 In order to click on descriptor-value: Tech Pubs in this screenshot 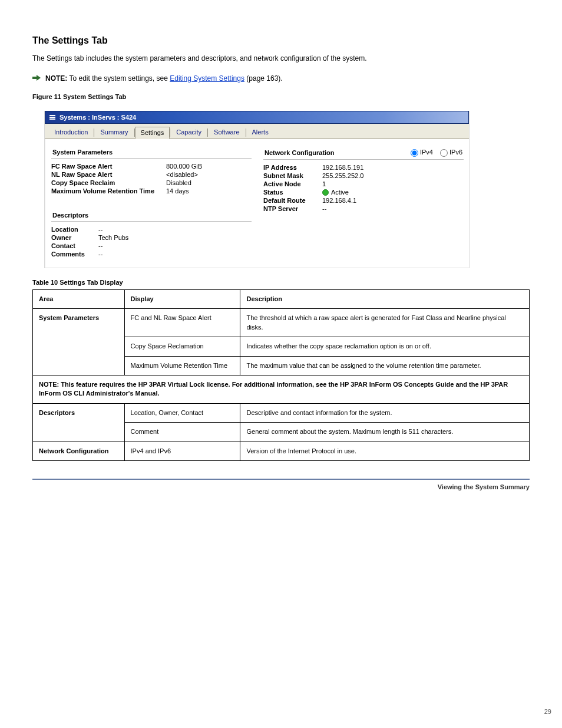, I will do `click(113, 238)`.